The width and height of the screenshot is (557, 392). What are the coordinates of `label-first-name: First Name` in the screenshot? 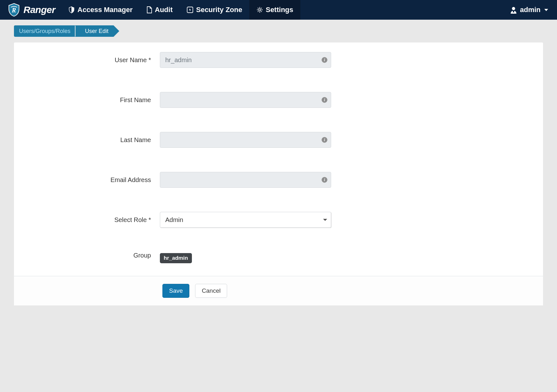 It's located at (93, 100).